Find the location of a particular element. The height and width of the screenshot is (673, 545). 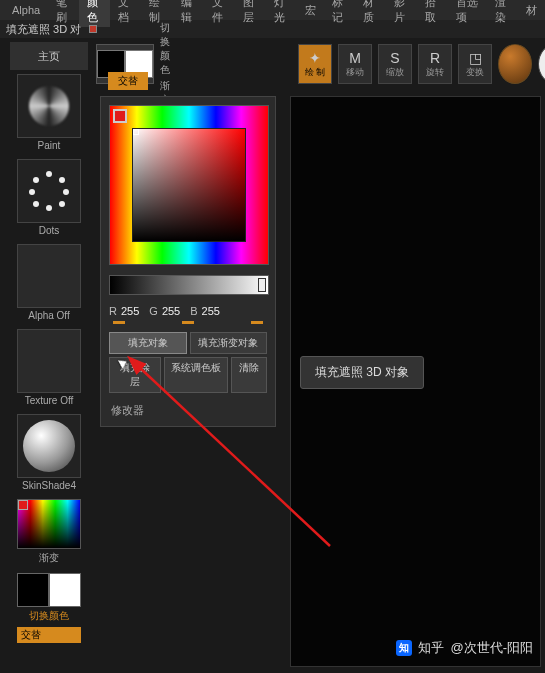

r-value: 255 is located at coordinates (130, 311).